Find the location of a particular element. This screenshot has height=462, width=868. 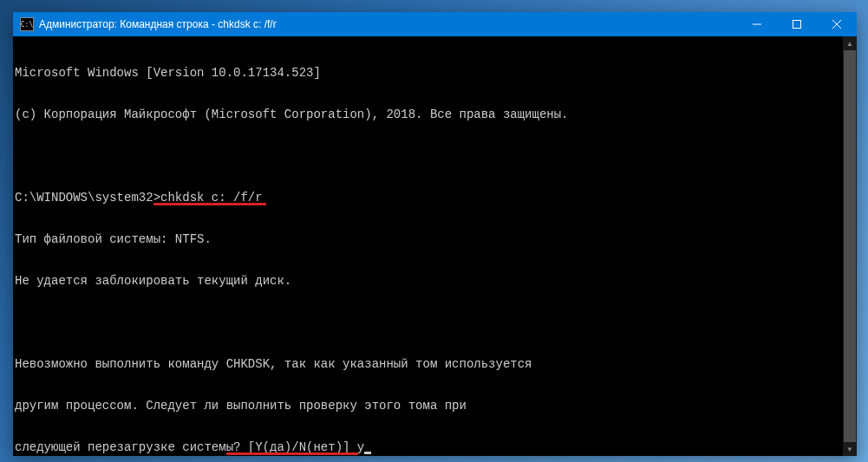

annotation-underline-command is located at coordinates (210, 205).